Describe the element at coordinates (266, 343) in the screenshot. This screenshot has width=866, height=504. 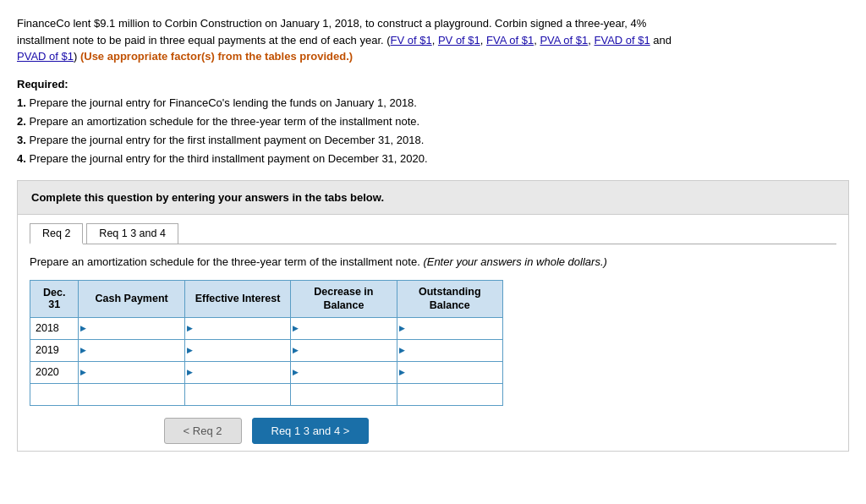
I see `amortization-table: Dec. 31 Cash Payment Effective Interest …` at that location.